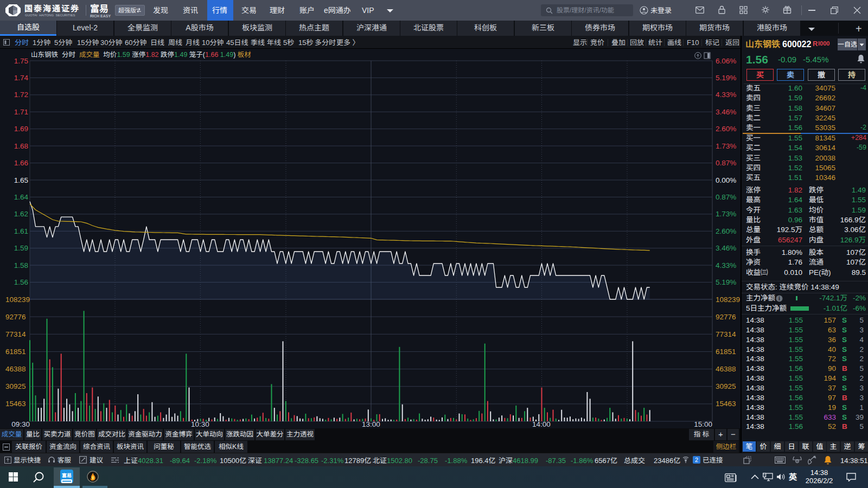 The image size is (868, 488). What do you see at coordinates (21, 146) in the screenshot?
I see `svg-text: 1.68` at bounding box center [21, 146].